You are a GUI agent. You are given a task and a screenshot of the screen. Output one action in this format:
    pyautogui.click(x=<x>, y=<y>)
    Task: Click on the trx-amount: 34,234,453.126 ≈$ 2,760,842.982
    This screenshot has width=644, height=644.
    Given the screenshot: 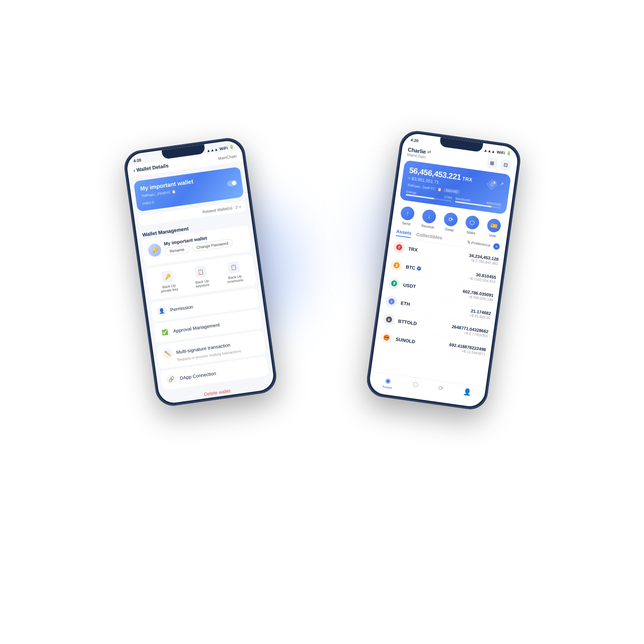 What is the action you would take?
    pyautogui.click(x=484, y=259)
    